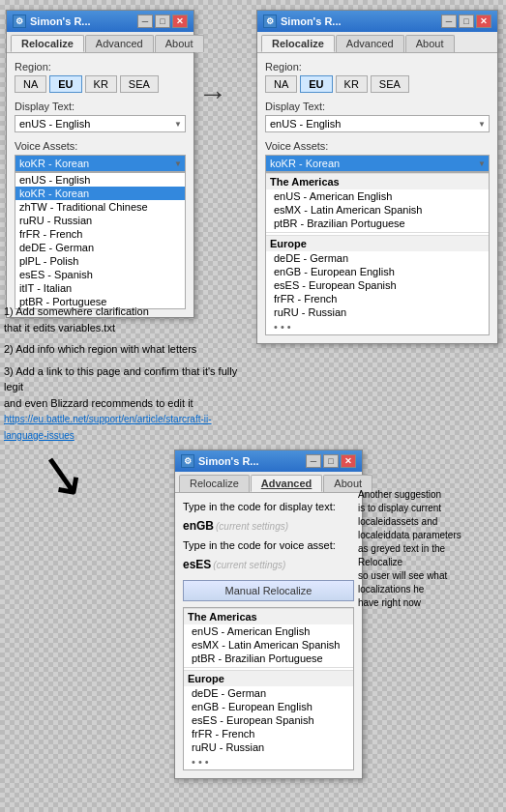 The image size is (506, 812). Describe the element at coordinates (213, 94) in the screenshot. I see `arrow-right-1: →` at that location.